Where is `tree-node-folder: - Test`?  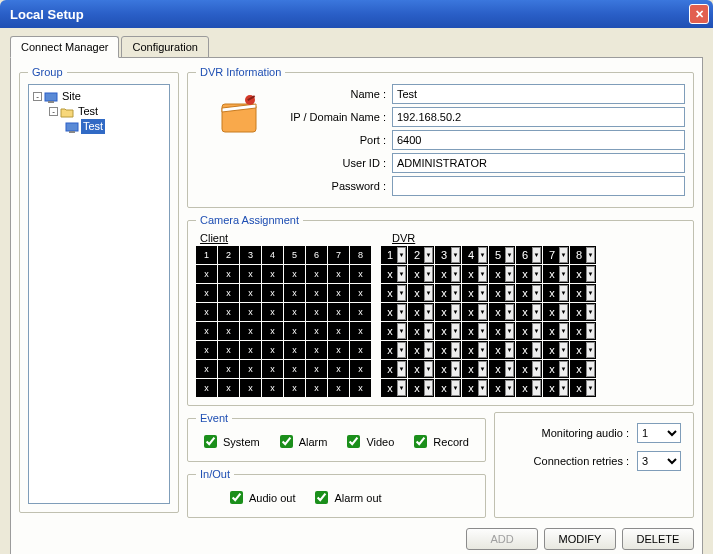 tree-node-folder: - Test is located at coordinates (107, 112).